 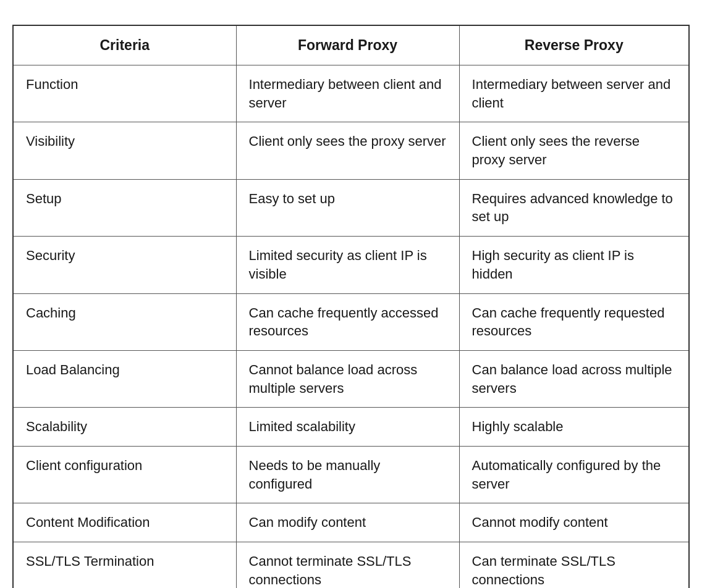 What do you see at coordinates (347, 151) in the screenshot?
I see `cell-forward: Client only sees the proxy server` at bounding box center [347, 151].